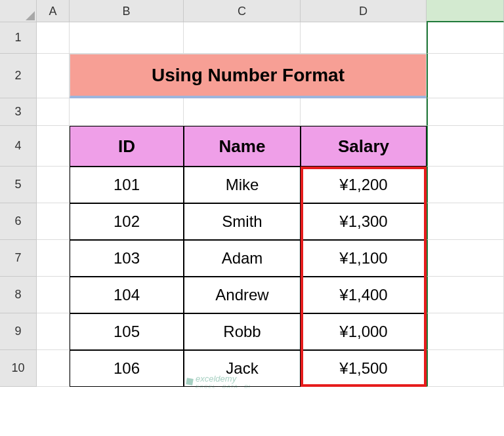  Describe the element at coordinates (242, 146) in the screenshot. I see `table-header-name: Name` at that location.